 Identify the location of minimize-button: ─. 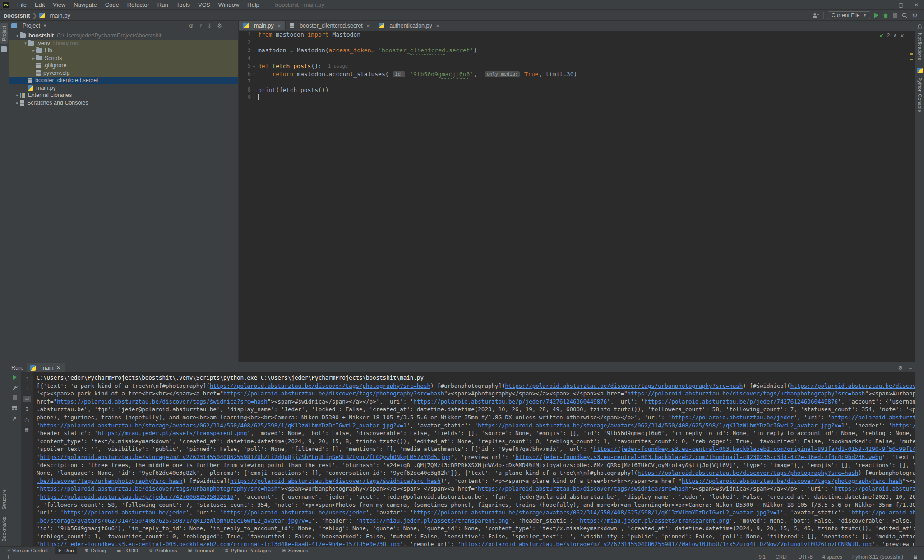
(886, 5).